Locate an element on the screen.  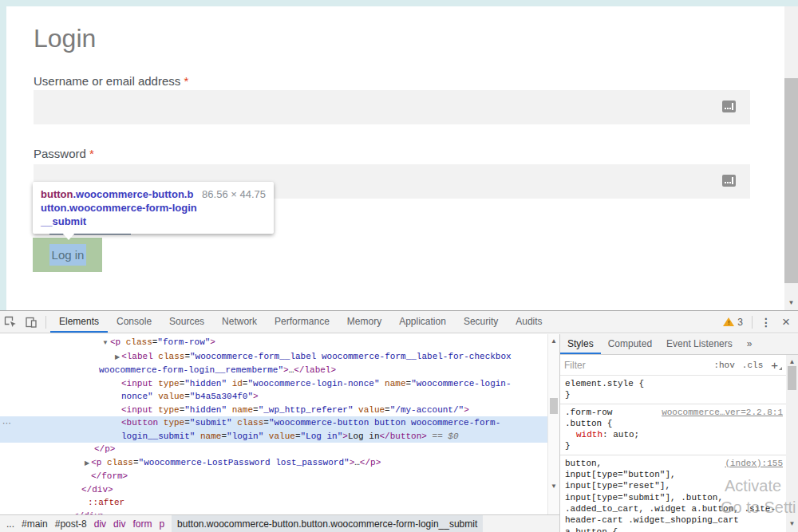
dom-node: </form> is located at coordinates (274, 477).